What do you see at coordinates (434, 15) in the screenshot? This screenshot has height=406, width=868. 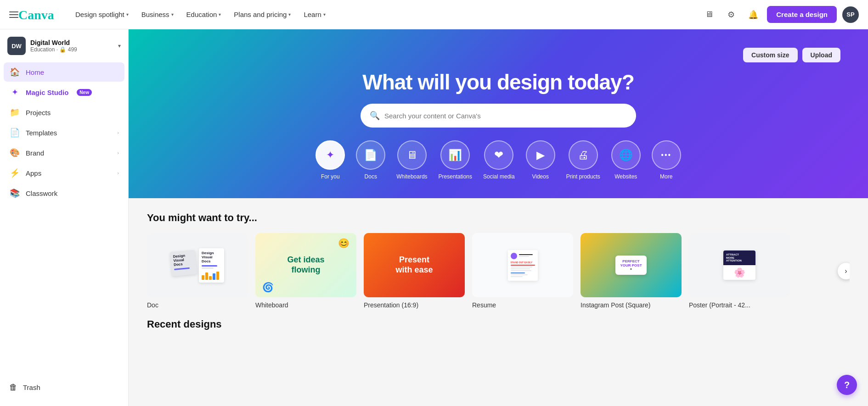 I see `topnav: Canva Design spotlight ▾ Business ▾ Educ…` at bounding box center [434, 15].